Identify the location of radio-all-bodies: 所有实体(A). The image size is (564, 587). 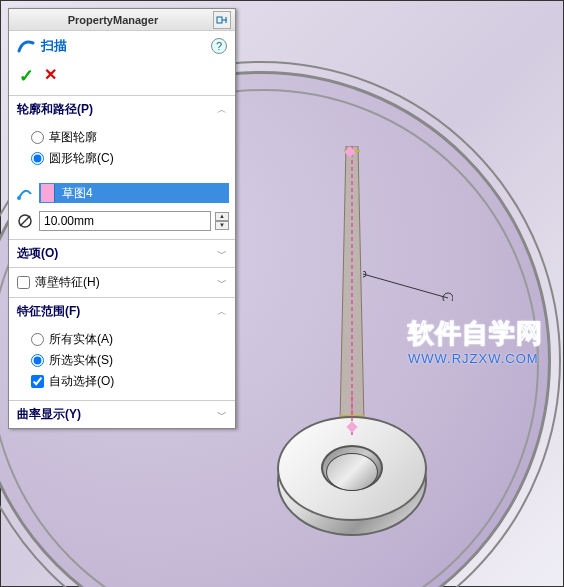
(129, 340).